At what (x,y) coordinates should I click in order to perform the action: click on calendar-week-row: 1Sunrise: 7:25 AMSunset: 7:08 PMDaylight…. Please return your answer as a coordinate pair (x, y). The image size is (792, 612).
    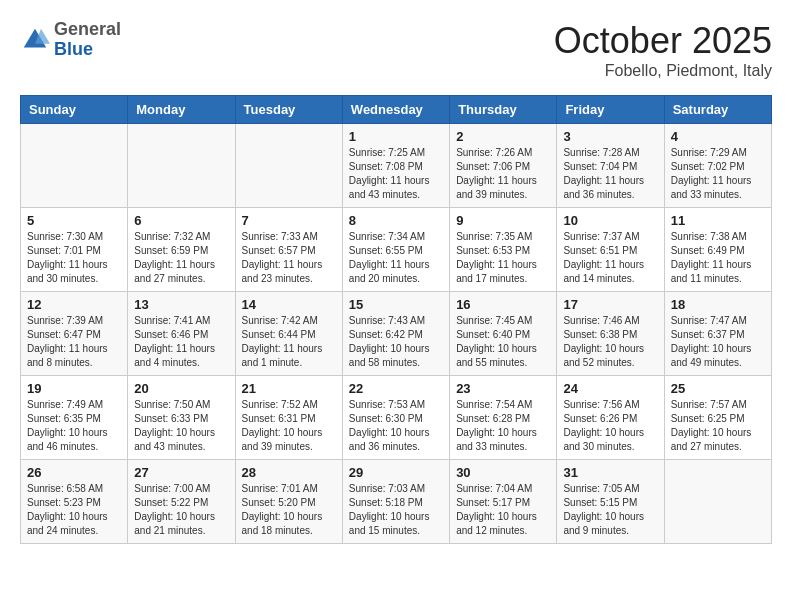
    Looking at the image, I should click on (396, 166).